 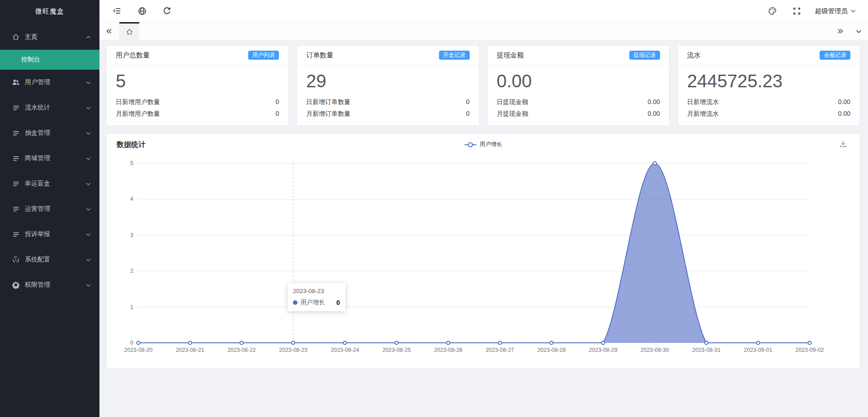 I want to click on x-axis-tick-label: 2023-08-25, so click(x=397, y=350).